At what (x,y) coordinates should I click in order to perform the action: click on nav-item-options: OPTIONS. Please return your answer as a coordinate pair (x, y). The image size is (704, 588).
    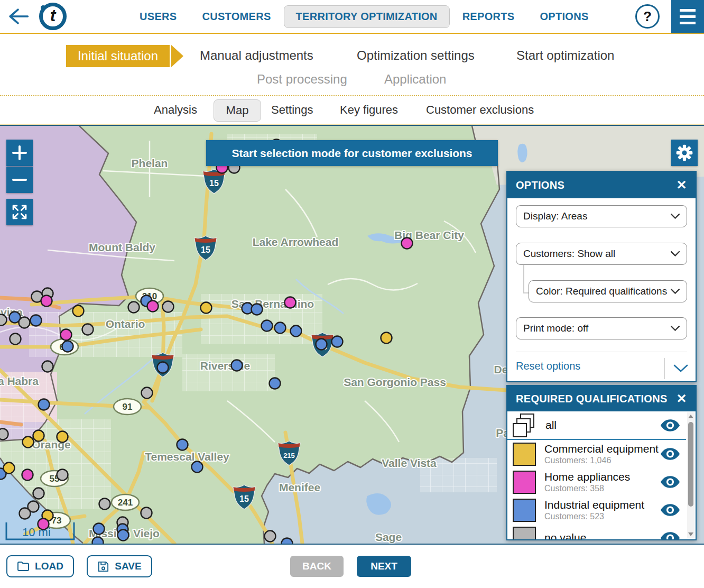
    Looking at the image, I should click on (564, 17).